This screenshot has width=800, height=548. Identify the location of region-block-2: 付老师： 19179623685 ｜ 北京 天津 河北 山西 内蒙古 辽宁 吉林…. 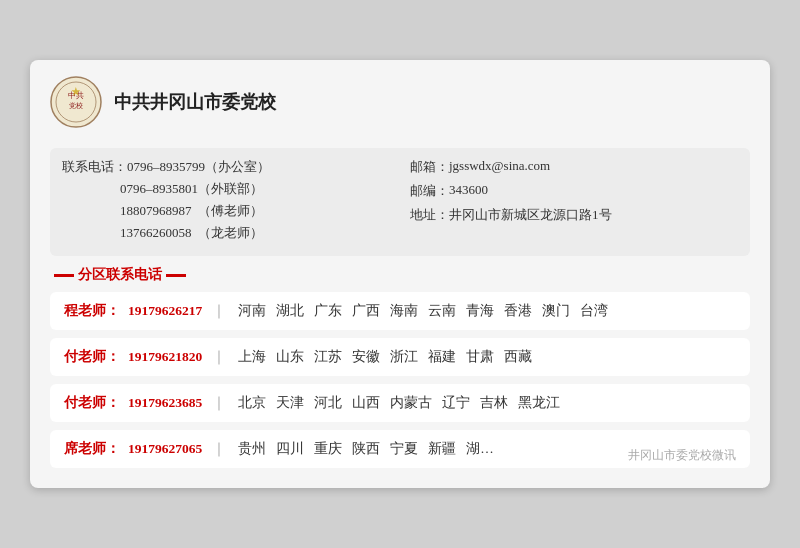
(400, 403).